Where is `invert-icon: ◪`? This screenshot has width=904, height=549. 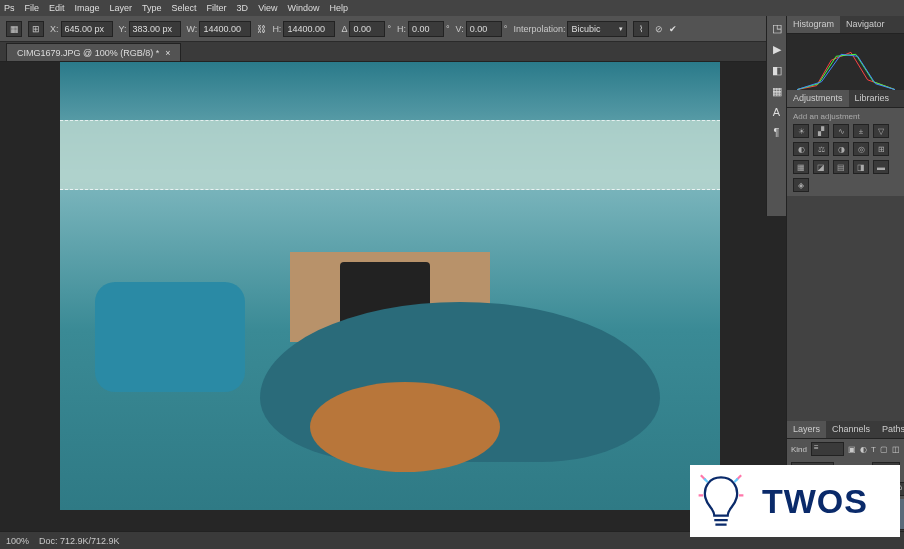 invert-icon: ◪ is located at coordinates (821, 167).